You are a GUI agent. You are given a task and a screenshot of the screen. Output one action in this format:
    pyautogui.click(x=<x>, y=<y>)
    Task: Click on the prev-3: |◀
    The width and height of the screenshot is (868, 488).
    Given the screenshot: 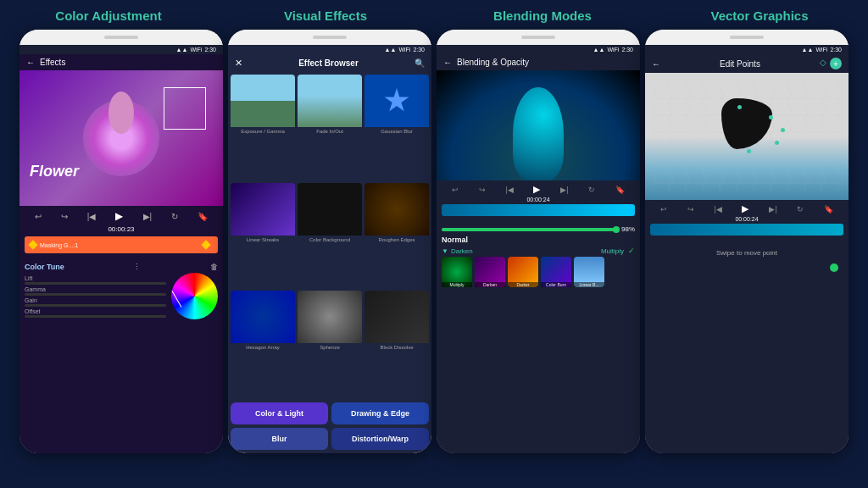 What is the action you would take?
    pyautogui.click(x=509, y=190)
    